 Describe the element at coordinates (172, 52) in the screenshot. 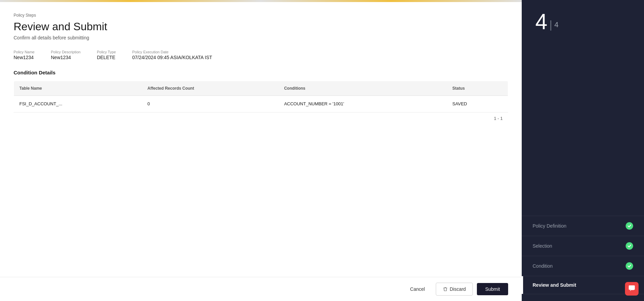

I see `meta-policy-exec-label: Policy Execution Date` at that location.